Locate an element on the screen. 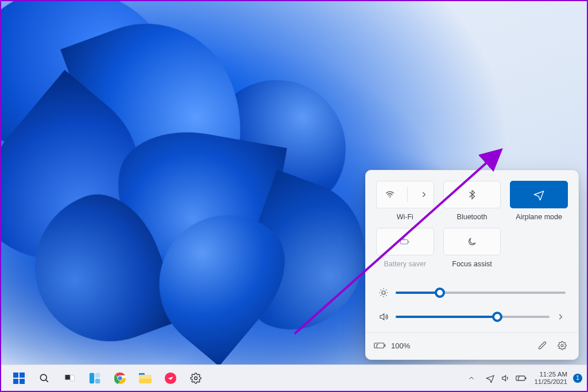 The width and height of the screenshot is (588, 392). open-settings-button is located at coordinates (562, 346).